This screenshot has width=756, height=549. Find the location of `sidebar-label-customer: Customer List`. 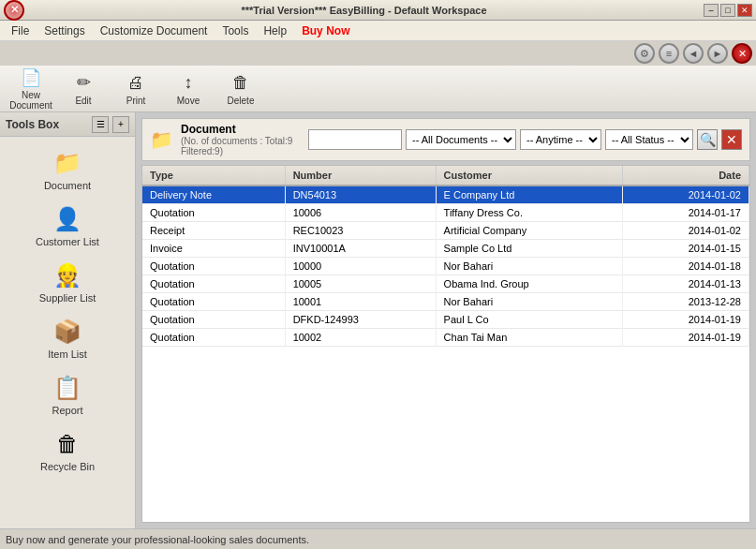

sidebar-label-customer: Customer List is located at coordinates (67, 242).